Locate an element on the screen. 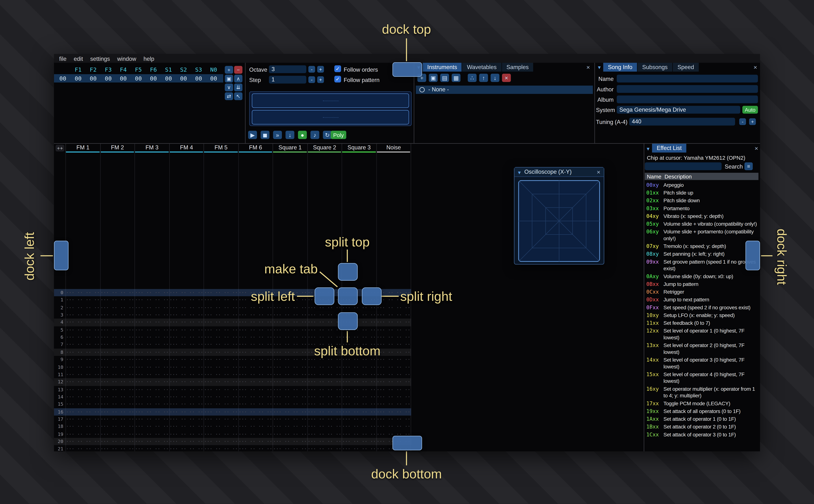  tab-song-info: Song Info is located at coordinates (620, 67).